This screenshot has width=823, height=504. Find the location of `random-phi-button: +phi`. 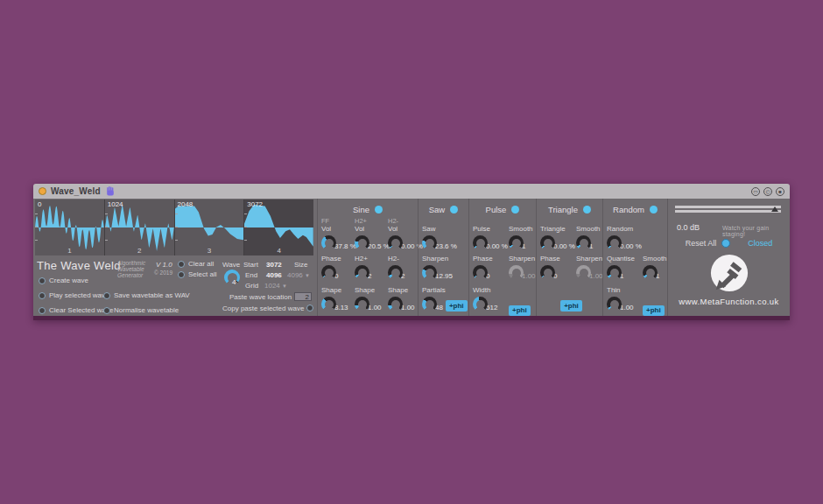

random-phi-button: +phi is located at coordinates (653, 312).